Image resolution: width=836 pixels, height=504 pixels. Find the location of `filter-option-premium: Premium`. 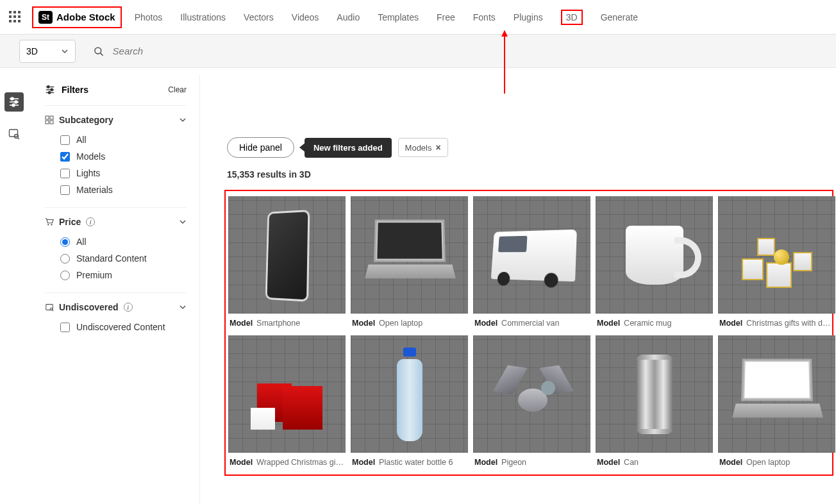

filter-option-premium: Premium is located at coordinates (115, 275).